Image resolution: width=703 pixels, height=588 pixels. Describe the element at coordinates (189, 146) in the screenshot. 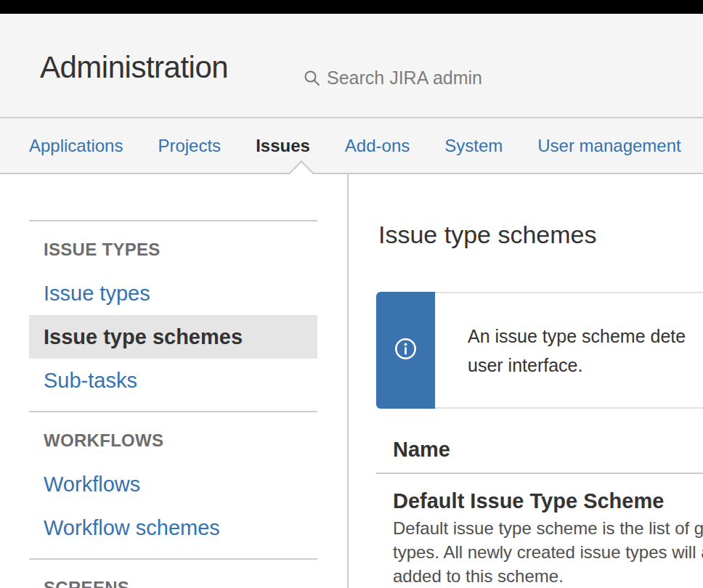

I see `nav-tab-projects: Projects` at that location.